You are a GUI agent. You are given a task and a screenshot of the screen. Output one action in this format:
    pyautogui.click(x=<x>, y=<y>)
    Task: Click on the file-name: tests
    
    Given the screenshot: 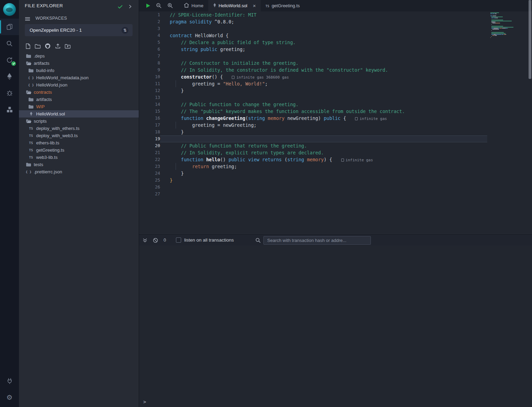 What is the action you would take?
    pyautogui.click(x=39, y=165)
    